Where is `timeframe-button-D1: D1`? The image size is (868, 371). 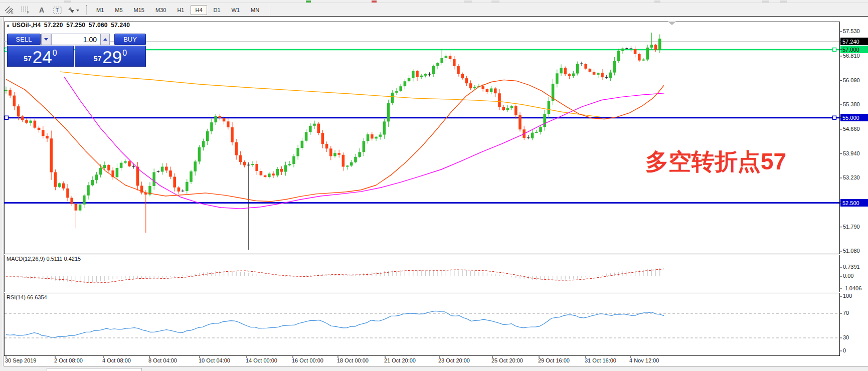
timeframe-button-D1: D1 is located at coordinates (217, 10).